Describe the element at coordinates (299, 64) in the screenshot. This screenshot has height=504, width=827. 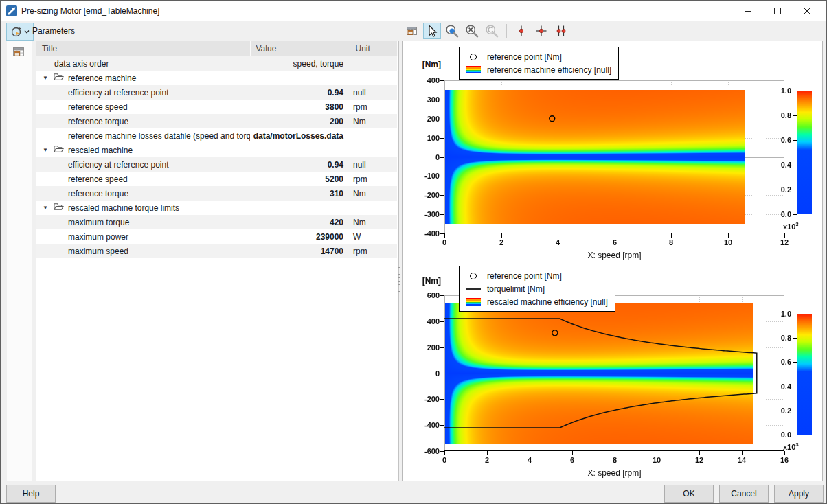
I see `param-value: speed, torque` at that location.